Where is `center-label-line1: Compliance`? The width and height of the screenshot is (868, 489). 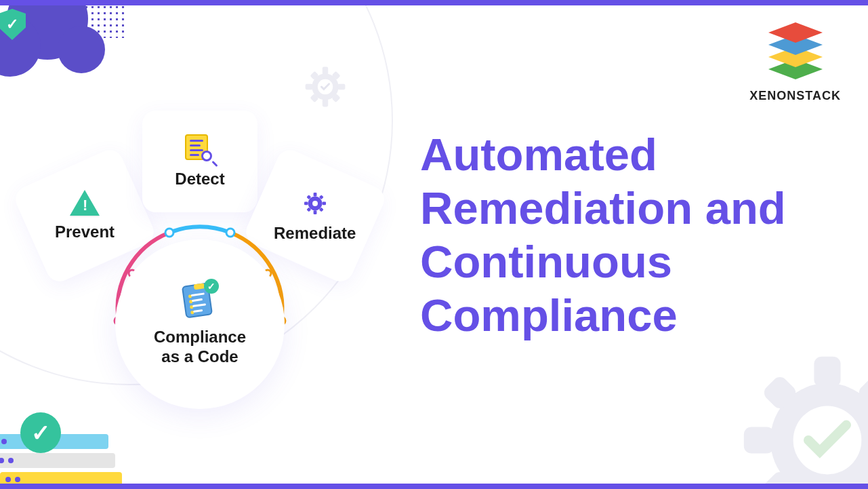 center-label-line1: Compliance is located at coordinates (200, 336).